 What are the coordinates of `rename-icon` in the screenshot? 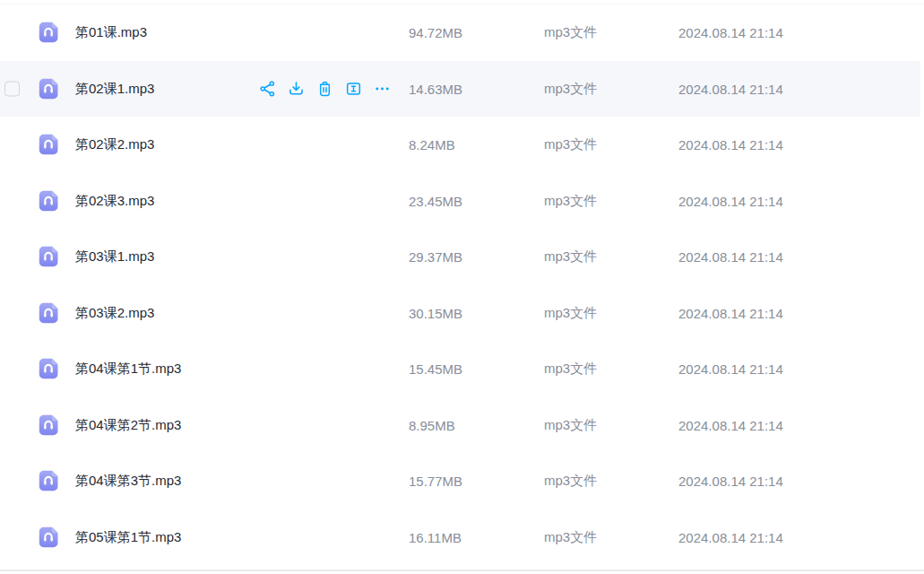 It's located at (353, 88).